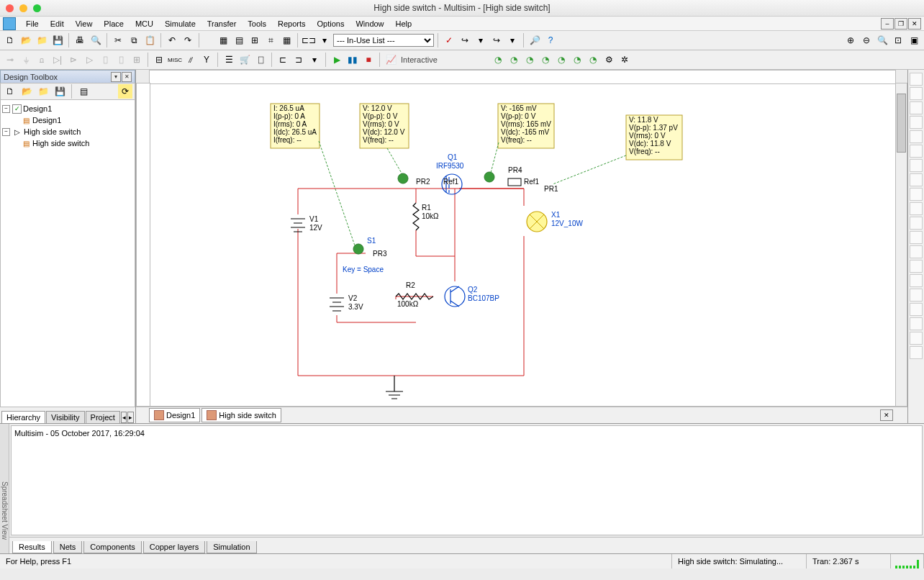  What do you see at coordinates (916, 338) in the screenshot?
I see `instrument-19-icon` at bounding box center [916, 338].